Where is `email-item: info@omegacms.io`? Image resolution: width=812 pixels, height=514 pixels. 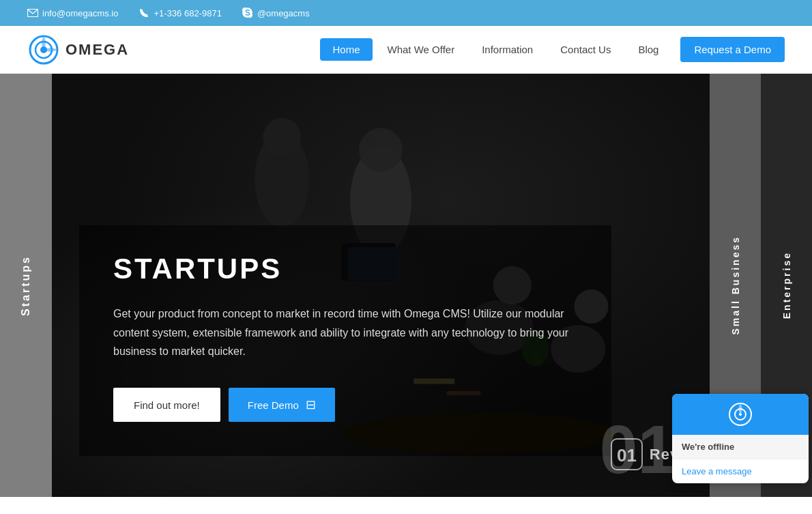
email-item: info@omegacms.io is located at coordinates (72, 13).